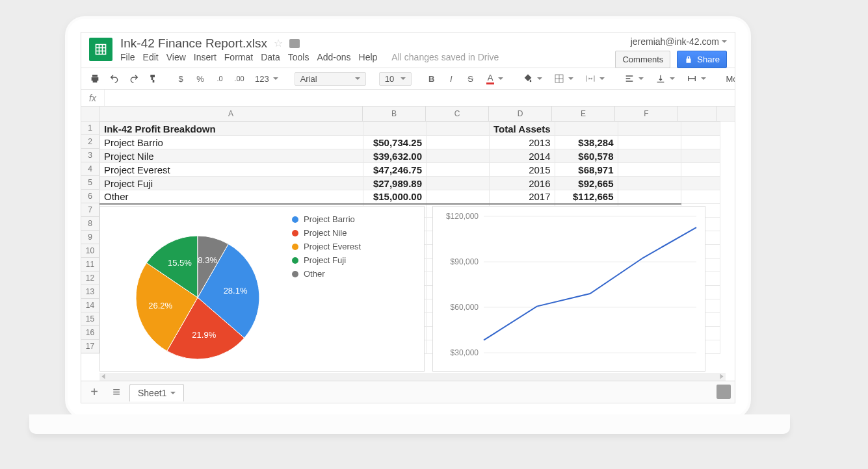 This screenshot has width=868, height=469. I want to click on merge-cells-dropdown, so click(595, 79).